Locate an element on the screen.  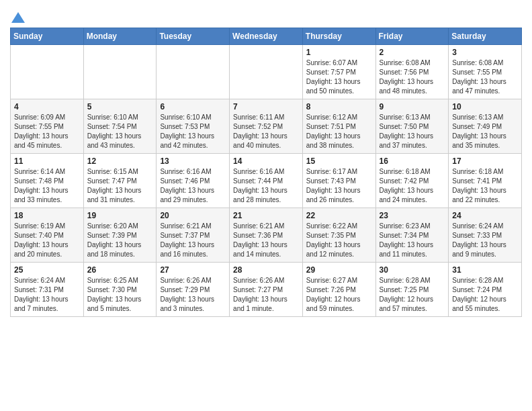
day-number: 18 is located at coordinates (47, 216).